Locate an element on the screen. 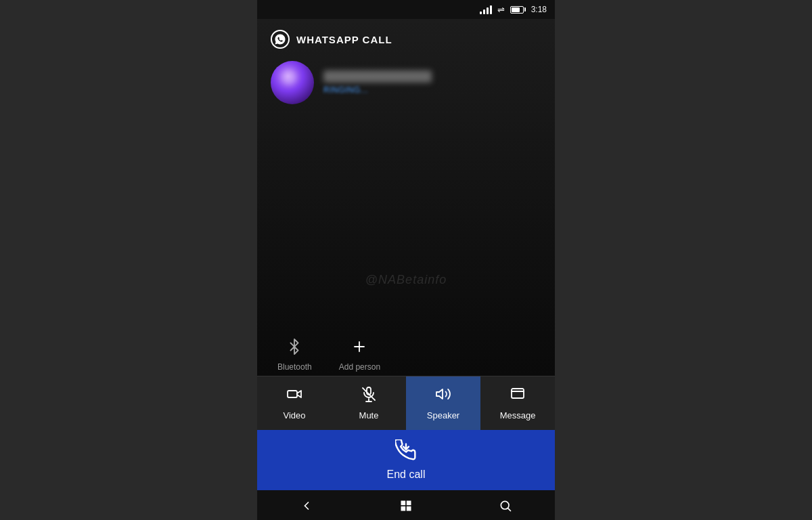 Image resolution: width=812 pixels, height=520 pixels. bluetooth-icon is located at coordinates (294, 347).